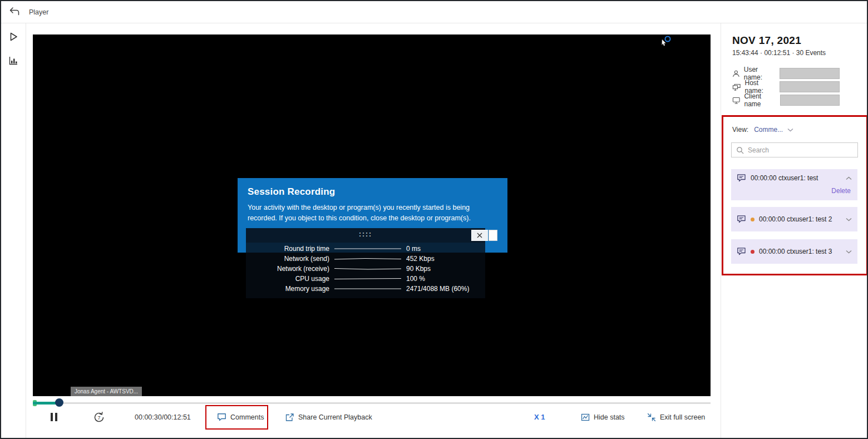 This screenshot has width=868, height=439. What do you see at coordinates (366, 249) in the screenshot?
I see `stats-row: Round trip time 0 ms` at bounding box center [366, 249].